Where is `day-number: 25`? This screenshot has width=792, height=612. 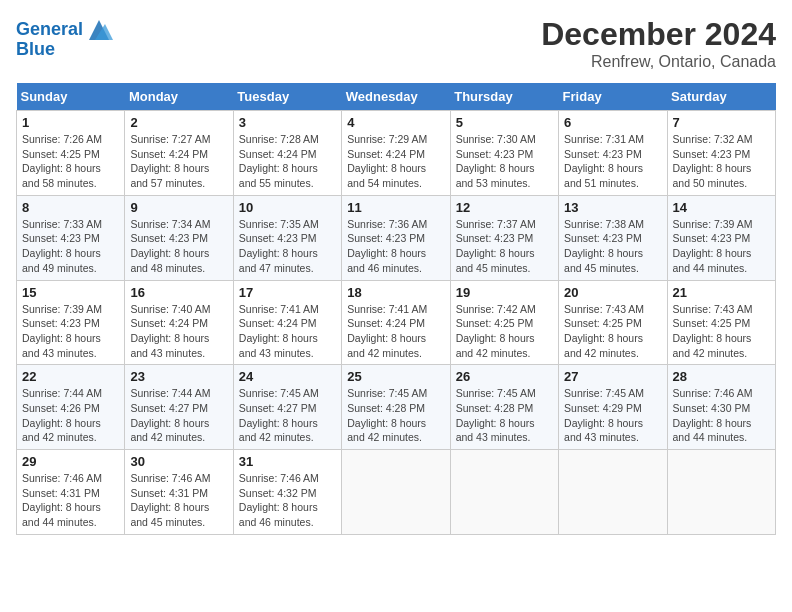
day-number: 25 is located at coordinates (396, 376).